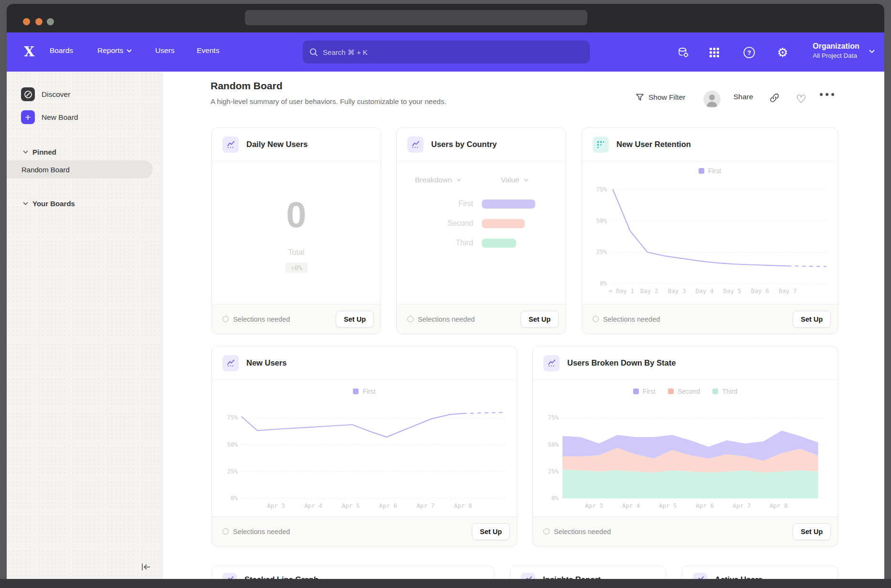 Image resolution: width=891 pixels, height=588 pixels. What do you see at coordinates (313, 506) in the screenshot?
I see `svg-text: Apr 4` at bounding box center [313, 506].